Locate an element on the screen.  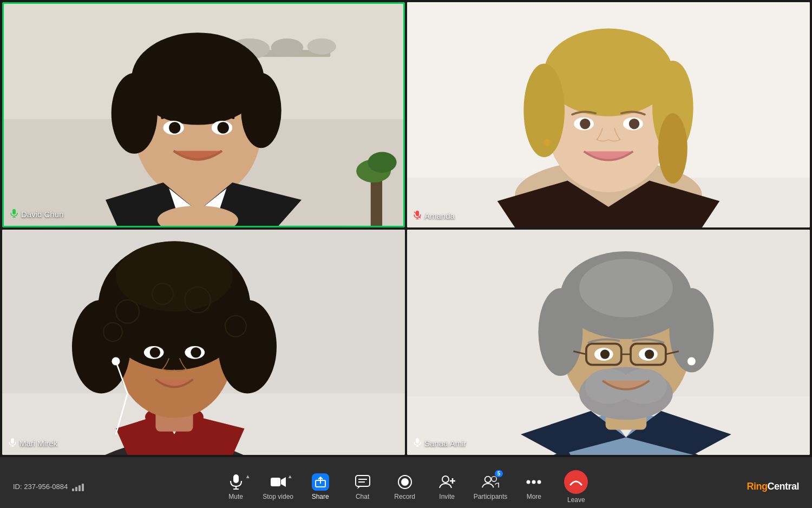
mute-chevron: ▲ is located at coordinates (248, 477).